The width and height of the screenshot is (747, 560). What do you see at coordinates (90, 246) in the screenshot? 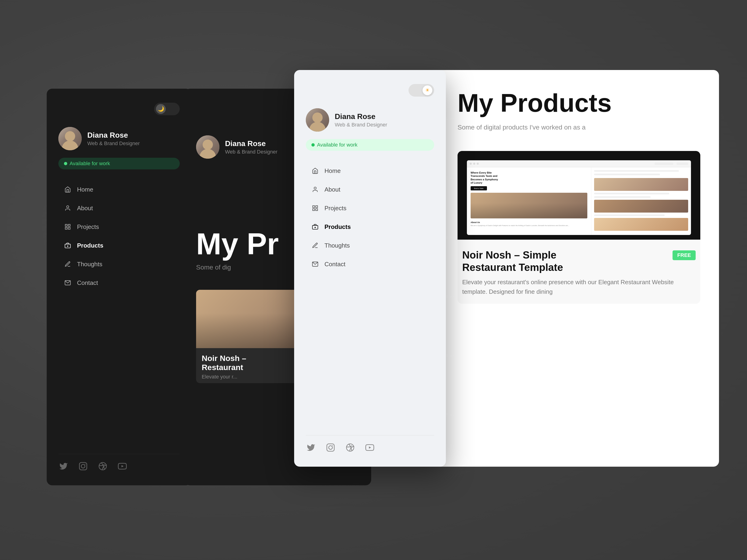
I see `dark-nav-products-label: Products` at bounding box center [90, 246].